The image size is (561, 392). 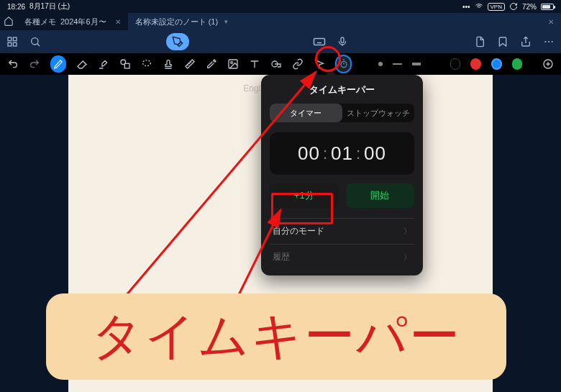 What do you see at coordinates (276, 64) in the screenshot?
I see `tape-tool` at bounding box center [276, 64].